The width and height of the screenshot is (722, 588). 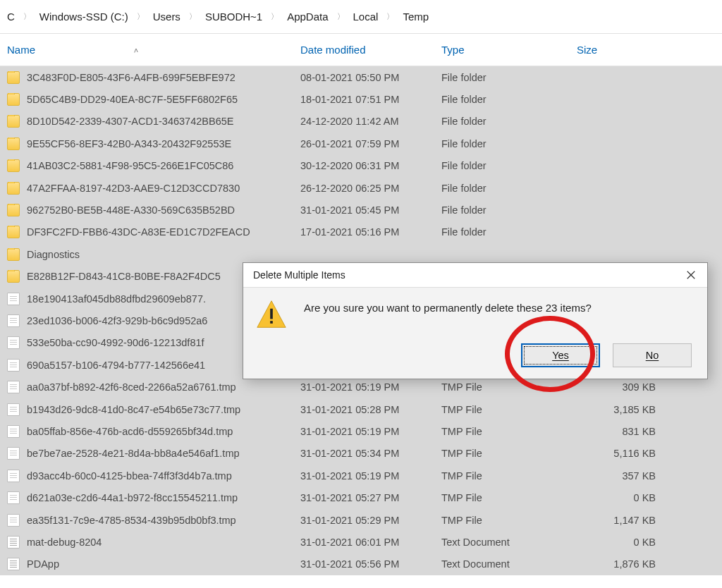 What do you see at coordinates (509, 49) in the screenshot?
I see `column-header-type: Type` at bounding box center [509, 49].